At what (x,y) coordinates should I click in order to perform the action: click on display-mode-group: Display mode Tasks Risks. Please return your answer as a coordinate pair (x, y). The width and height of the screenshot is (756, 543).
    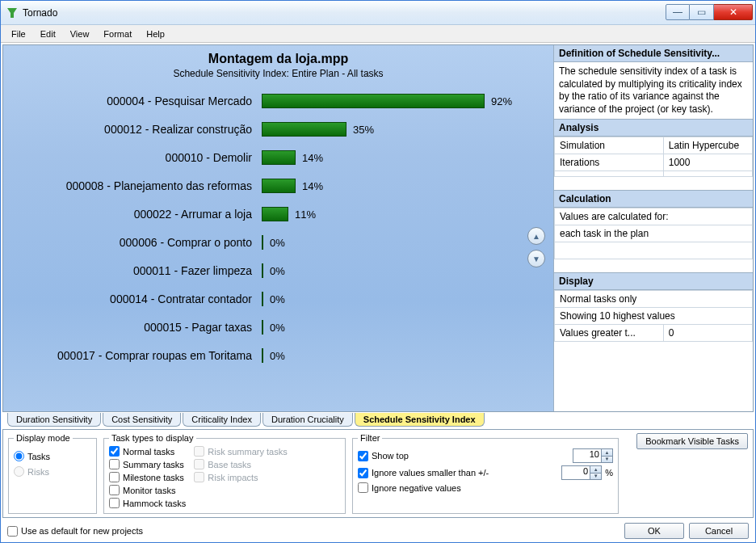
    Looking at the image, I should click on (52, 474).